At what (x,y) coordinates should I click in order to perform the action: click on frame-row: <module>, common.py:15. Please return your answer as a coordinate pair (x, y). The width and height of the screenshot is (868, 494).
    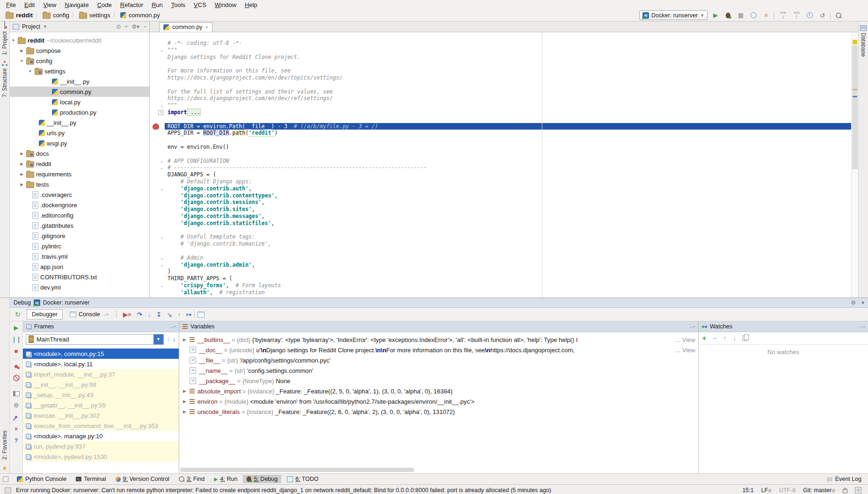
    Looking at the image, I should click on (101, 354).